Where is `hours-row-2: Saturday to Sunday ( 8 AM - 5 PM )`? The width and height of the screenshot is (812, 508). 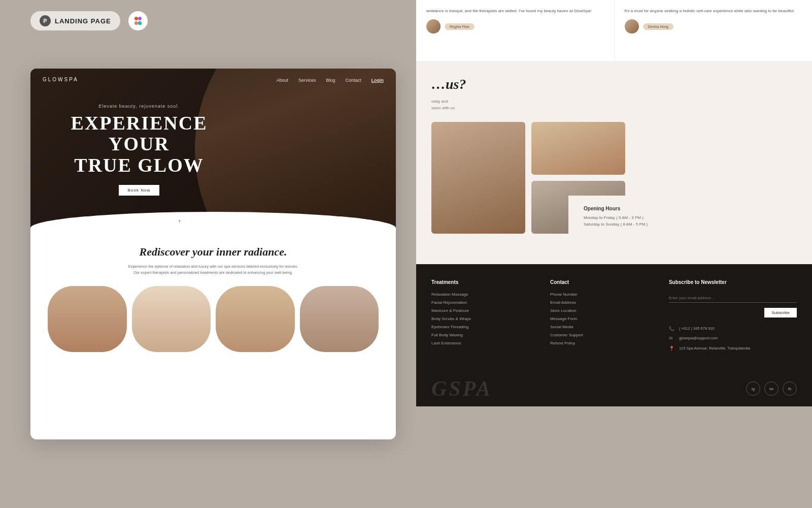 hours-row-2: Saturday to Sunday ( 8 AM - 5 PM ) is located at coordinates (690, 225).